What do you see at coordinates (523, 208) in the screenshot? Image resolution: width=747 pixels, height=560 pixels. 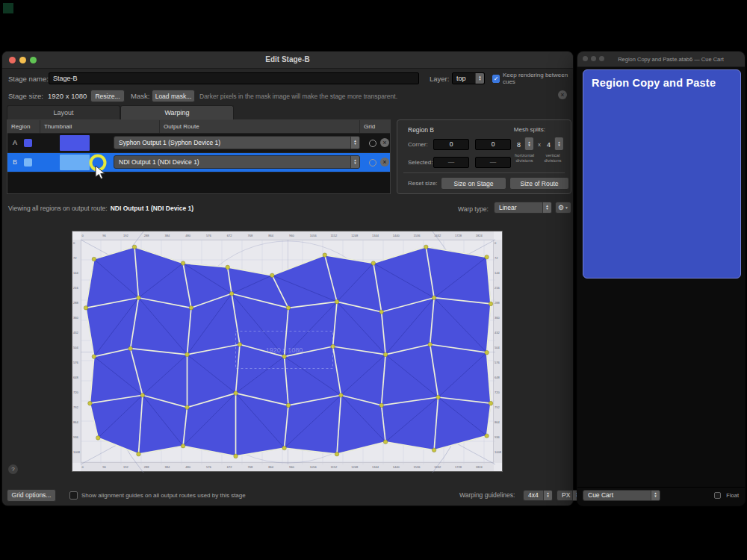 I see `warp-type-dropdown: Linear ▲▼` at bounding box center [523, 208].